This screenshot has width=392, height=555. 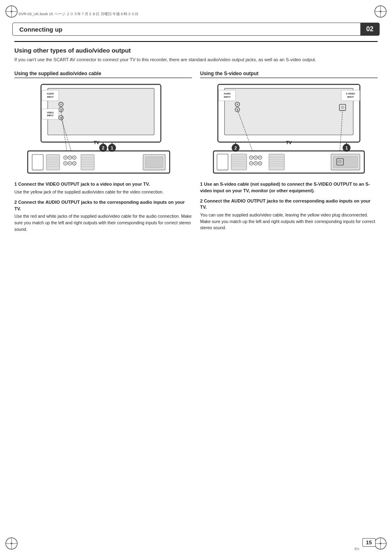 What do you see at coordinates (50, 112) in the screenshot?
I see `svg-text: VIDEO` at bounding box center [50, 112].